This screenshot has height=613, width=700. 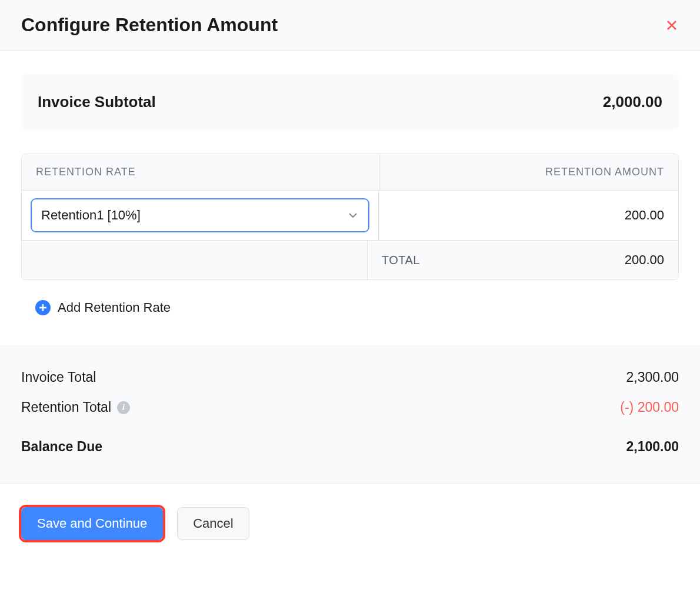 I want to click on retention-rate-value: Retention1 [10%], so click(x=91, y=215).